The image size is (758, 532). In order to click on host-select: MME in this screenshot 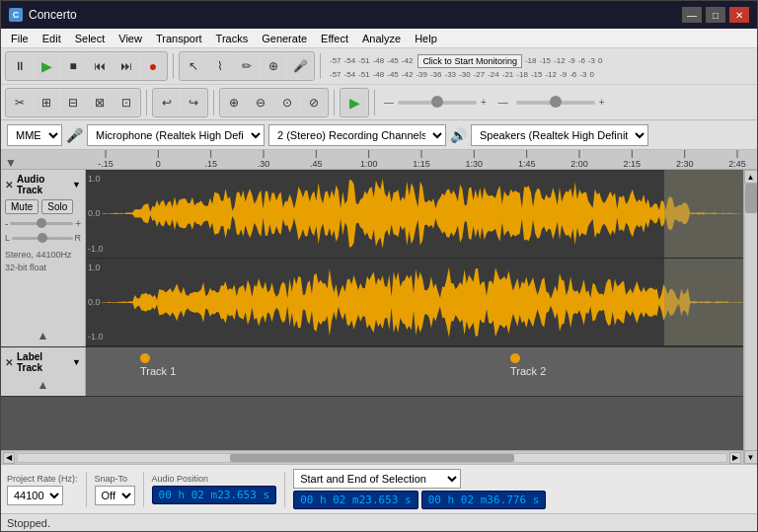, I will do `click(35, 135)`.